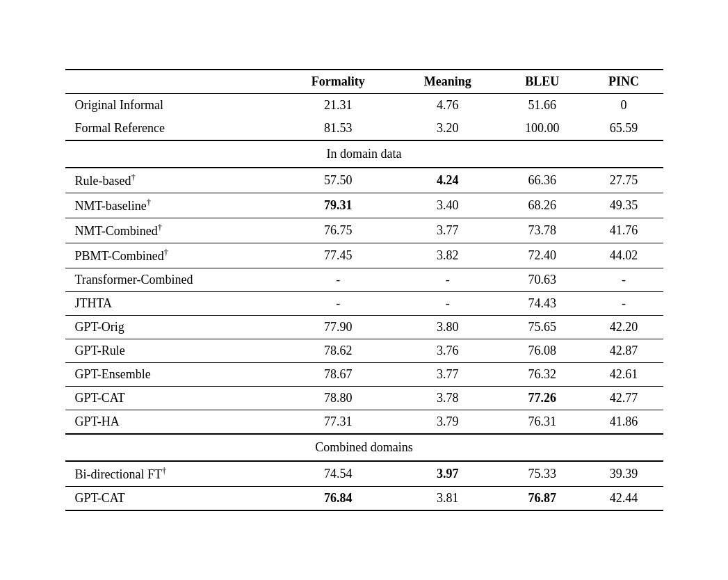  What do you see at coordinates (338, 181) in the screenshot?
I see `row-formality: 57.50` at bounding box center [338, 181].